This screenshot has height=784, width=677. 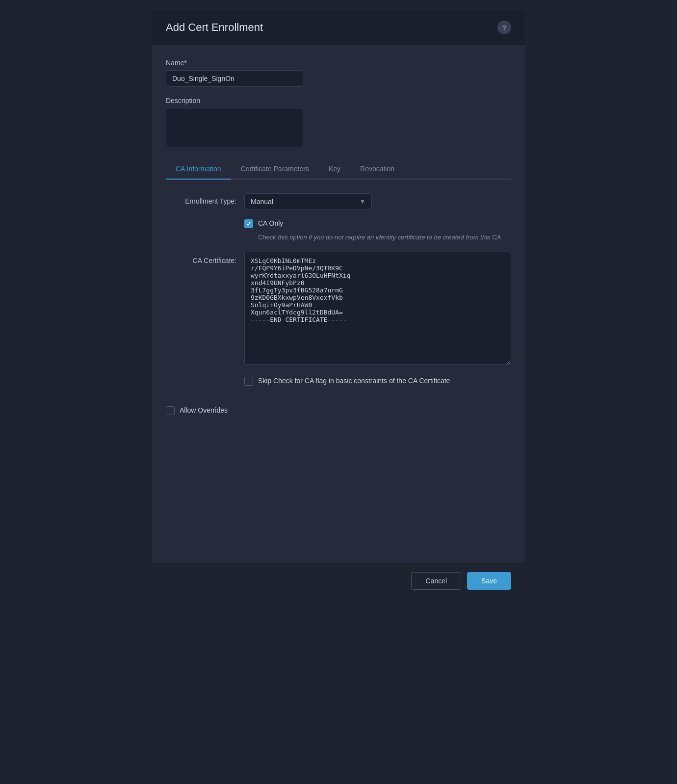 What do you see at coordinates (377, 169) in the screenshot?
I see `tab-revocation: Revocation` at bounding box center [377, 169].